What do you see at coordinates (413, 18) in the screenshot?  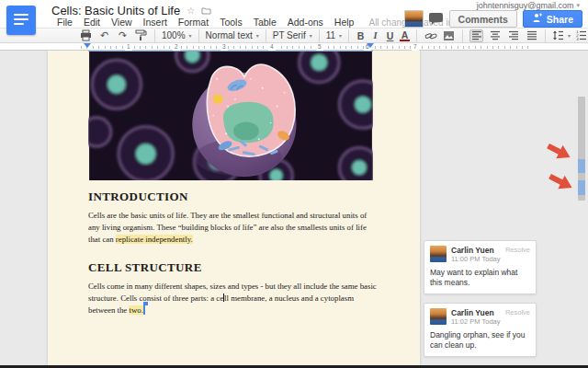 I see `avatar` at bounding box center [413, 18].